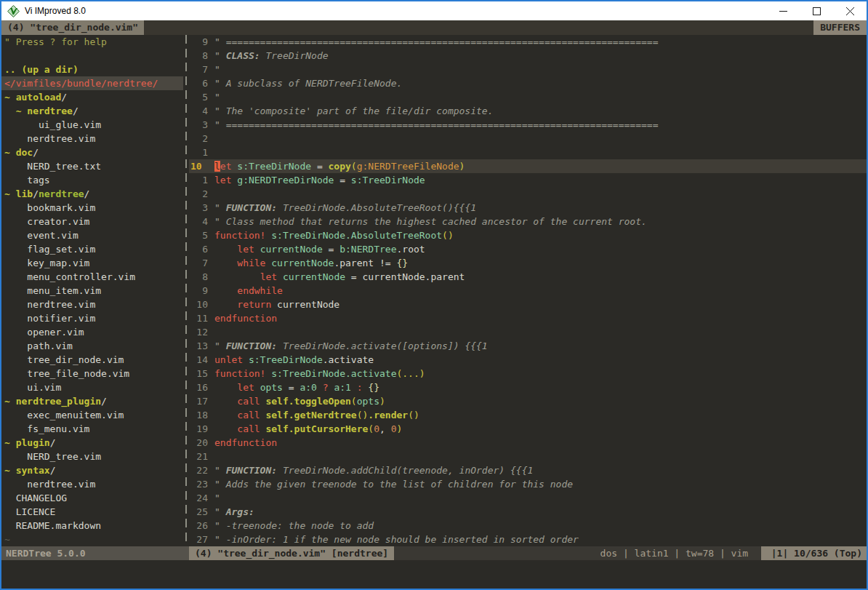 This screenshot has width=868, height=590. I want to click on code-line: 5", so click(528, 97).